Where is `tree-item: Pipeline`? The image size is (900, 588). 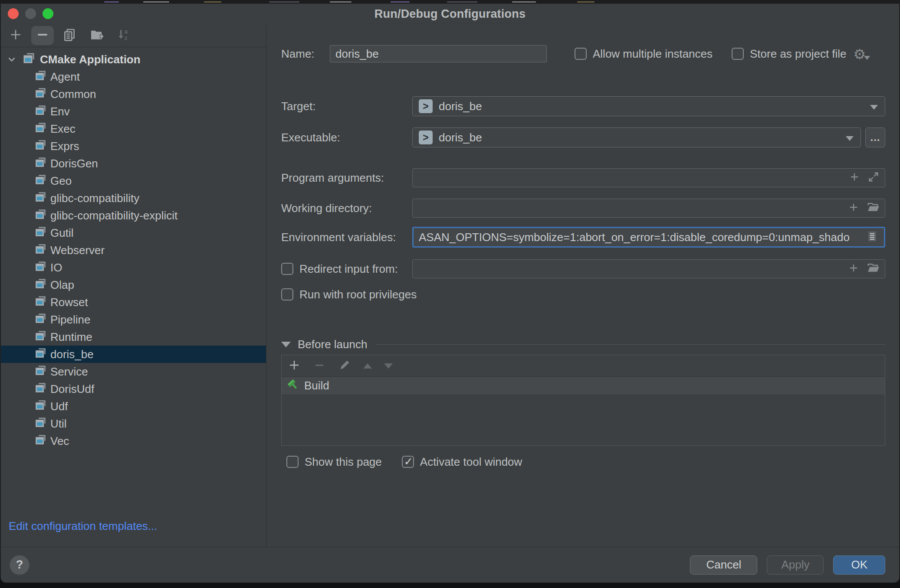
tree-item: Pipeline is located at coordinates (134, 320).